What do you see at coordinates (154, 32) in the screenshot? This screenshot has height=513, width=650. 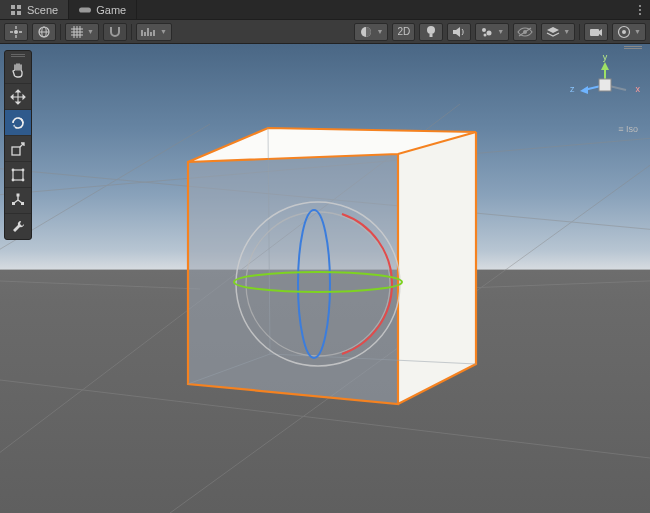 I see `snap-increment-button: ▼` at bounding box center [154, 32].